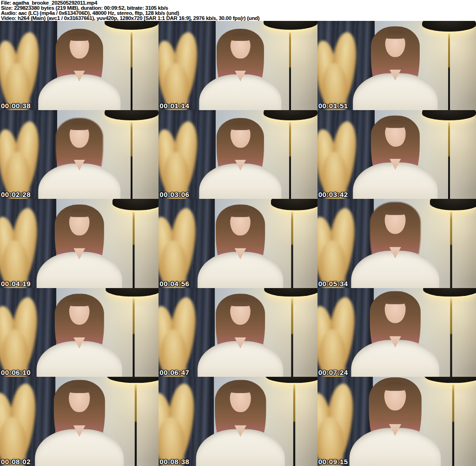 The height and width of the screenshot is (466, 476). I want to click on timestamp-overlay: 00:00:38, so click(16, 106).